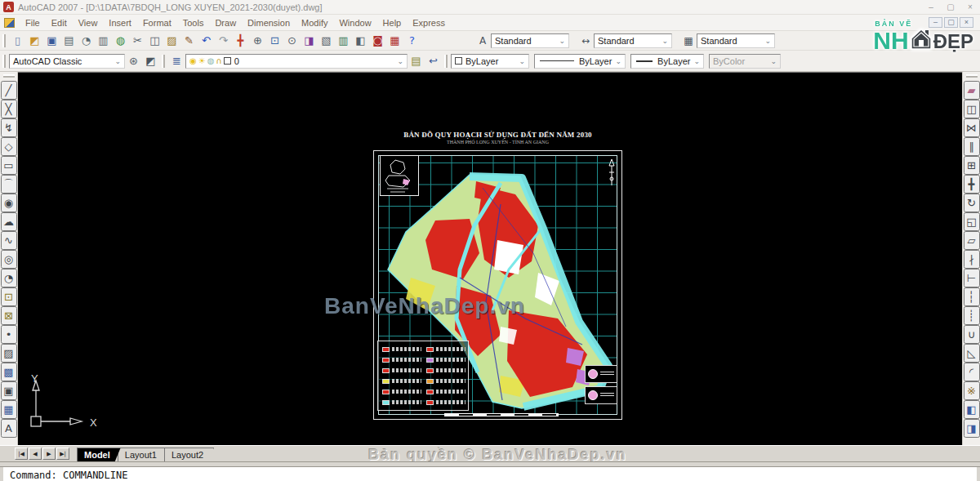  Describe the element at coordinates (103, 41) in the screenshot. I see `publish-button: ▥` at that location.